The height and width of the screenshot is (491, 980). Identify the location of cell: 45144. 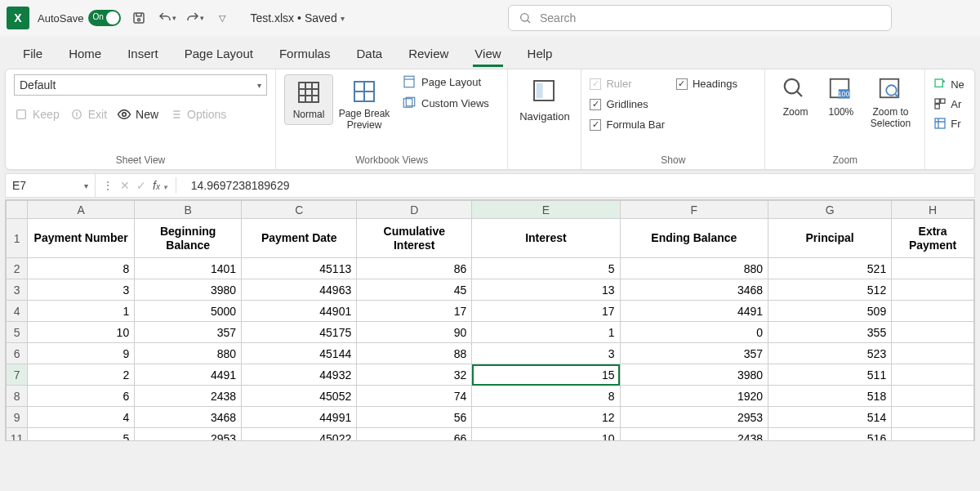
(299, 354).